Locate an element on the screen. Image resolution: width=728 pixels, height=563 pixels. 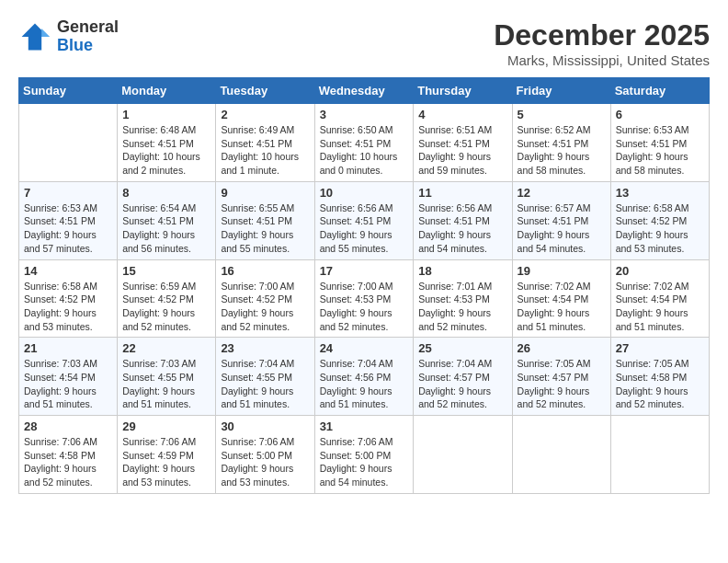
calendar-cell: 13Sunrise: 6:58 AM Sunset: 4:52 PM Dayli… is located at coordinates (660, 221).